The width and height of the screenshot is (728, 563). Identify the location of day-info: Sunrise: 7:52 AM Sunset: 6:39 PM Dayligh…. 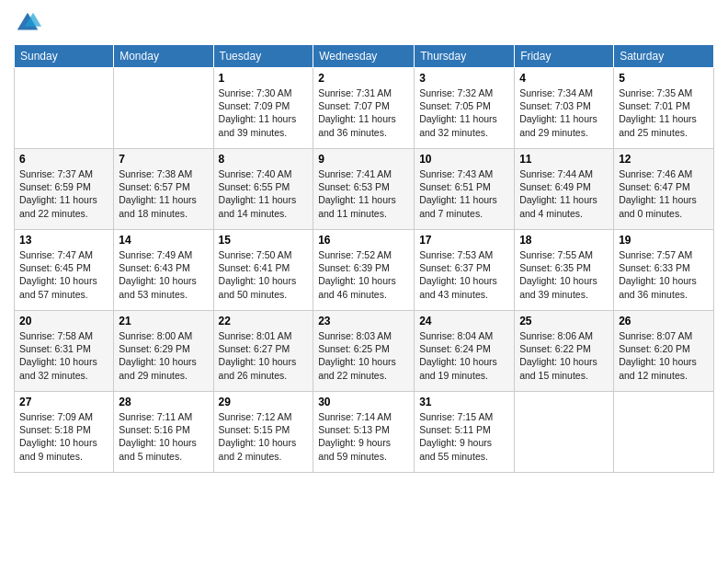
(364, 274).